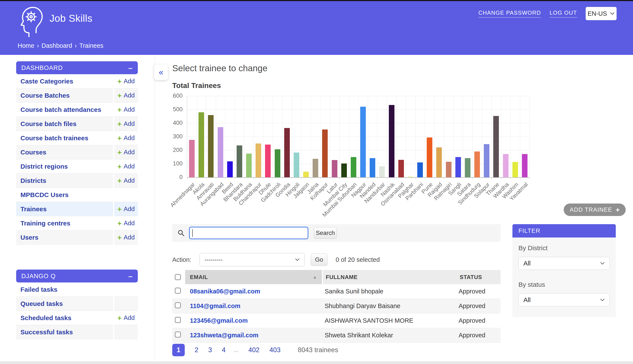  I want to click on sidebar-item-link: Trainees, so click(34, 209).